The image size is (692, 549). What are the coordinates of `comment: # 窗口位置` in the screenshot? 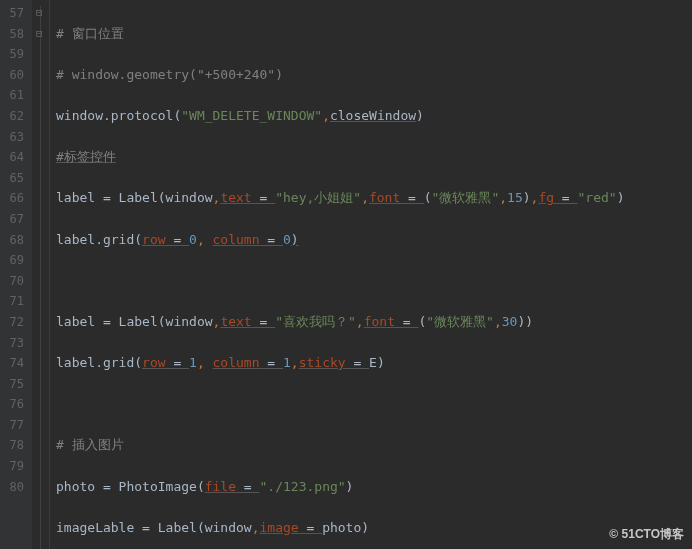 It's located at (90, 34).